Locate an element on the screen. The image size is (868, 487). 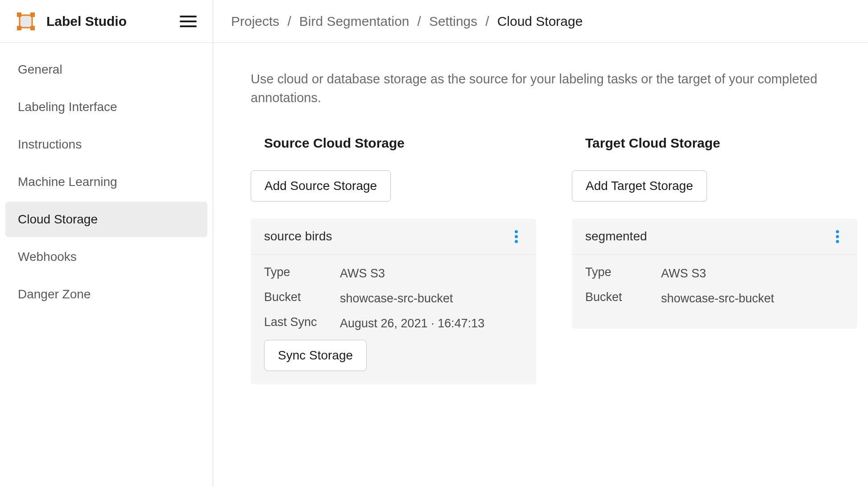
lastsync-label: Last Sync is located at coordinates (302, 322).